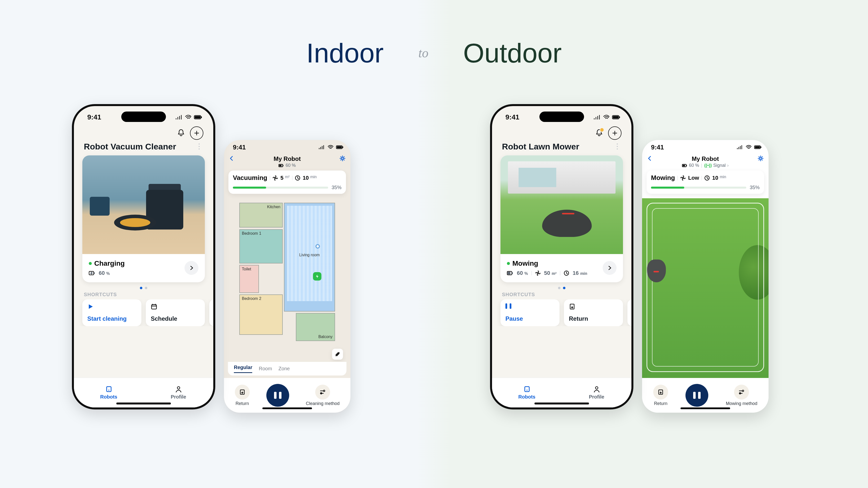 Image resolution: width=868 pixels, height=488 pixels. What do you see at coordinates (144, 219) in the screenshot?
I see `device-card: Charging 60 %` at bounding box center [144, 219].